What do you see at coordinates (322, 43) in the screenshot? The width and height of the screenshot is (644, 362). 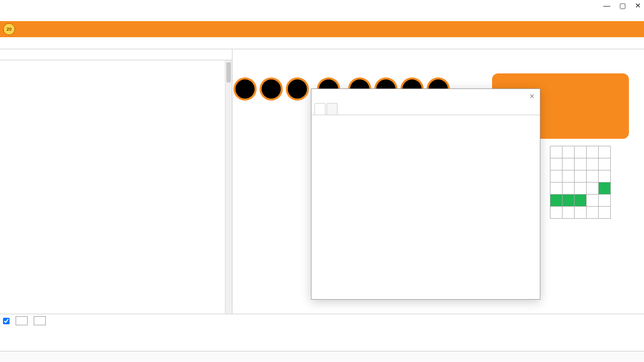 I see `main-tabs` at bounding box center [322, 43].